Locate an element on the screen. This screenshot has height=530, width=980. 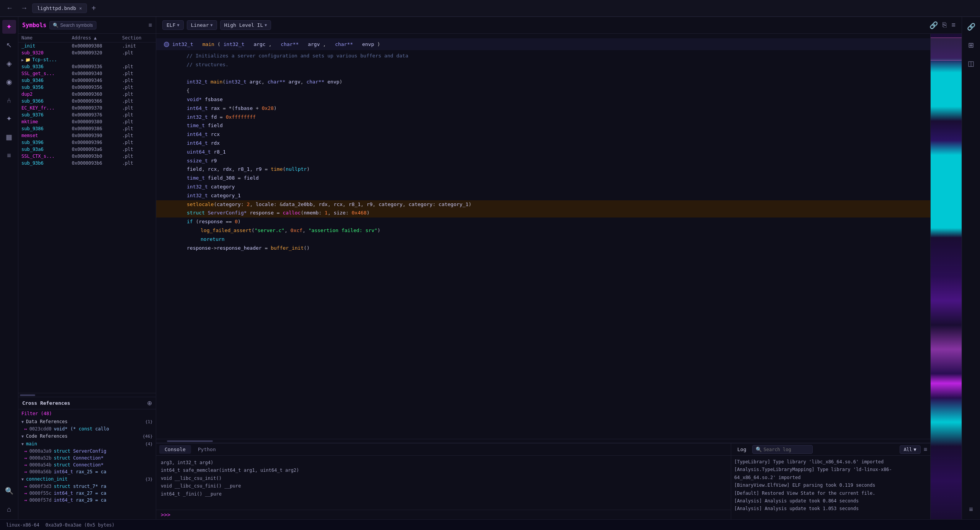
highlevel-label: High Level IL is located at coordinates (244, 25).